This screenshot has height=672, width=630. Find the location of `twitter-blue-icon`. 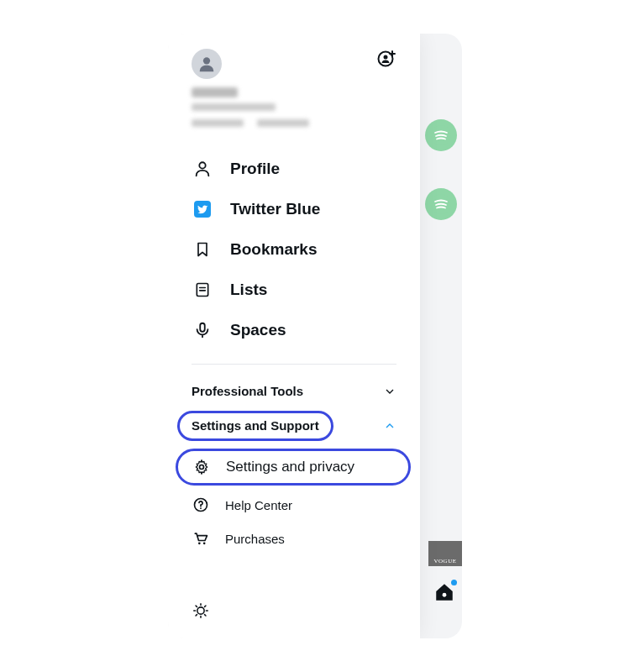

twitter-blue-icon is located at coordinates (202, 209).